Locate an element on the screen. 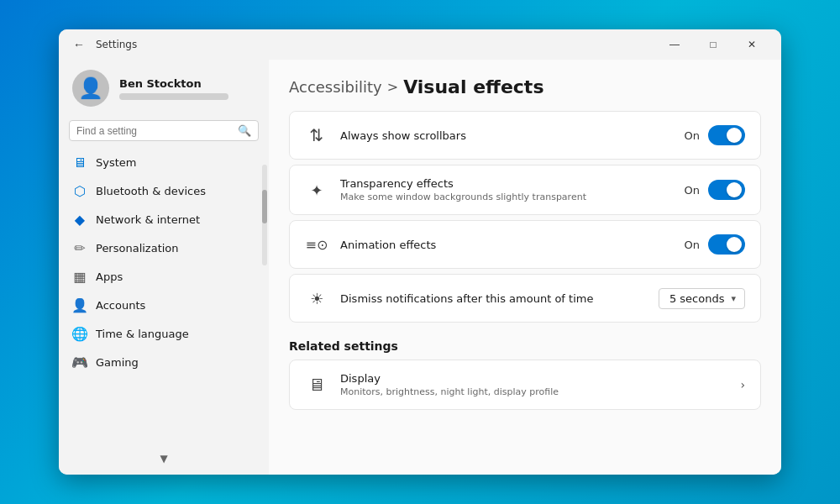 The height and width of the screenshot is (504, 840). animation-icon: ≡⊙ is located at coordinates (317, 244).